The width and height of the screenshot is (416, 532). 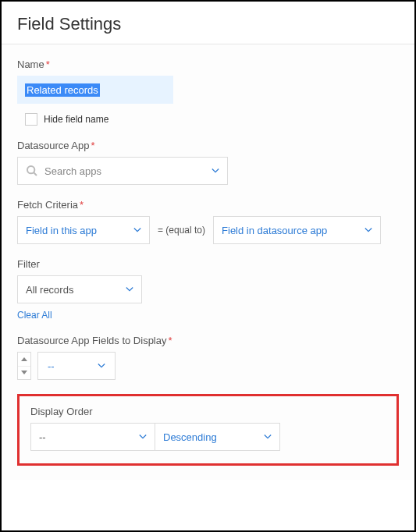 I want to click on fetch-operator: = (equal to), so click(x=181, y=230).